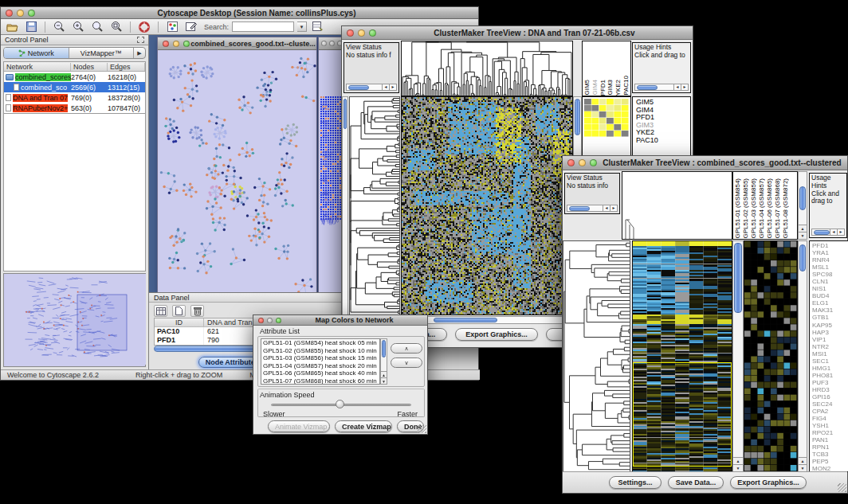  What do you see at coordinates (830, 419) in the screenshot?
I see `gene-list-item: FIG4` at bounding box center [830, 419].